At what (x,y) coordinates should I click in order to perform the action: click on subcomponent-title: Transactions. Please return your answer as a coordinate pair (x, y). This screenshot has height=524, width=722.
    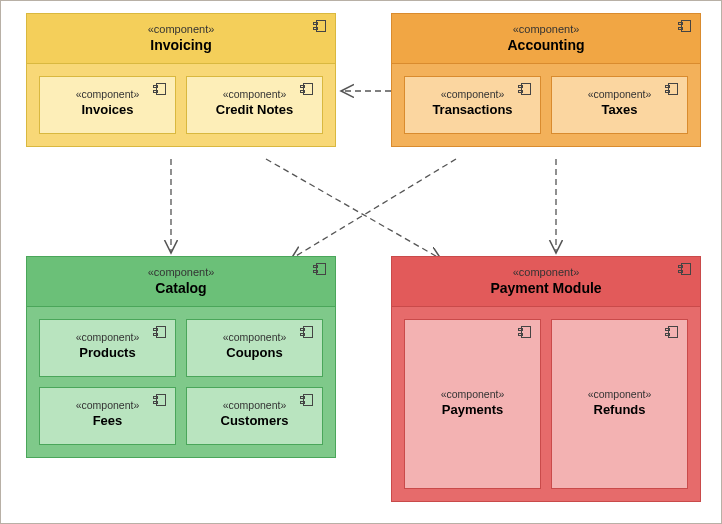
    Looking at the image, I should click on (472, 110).